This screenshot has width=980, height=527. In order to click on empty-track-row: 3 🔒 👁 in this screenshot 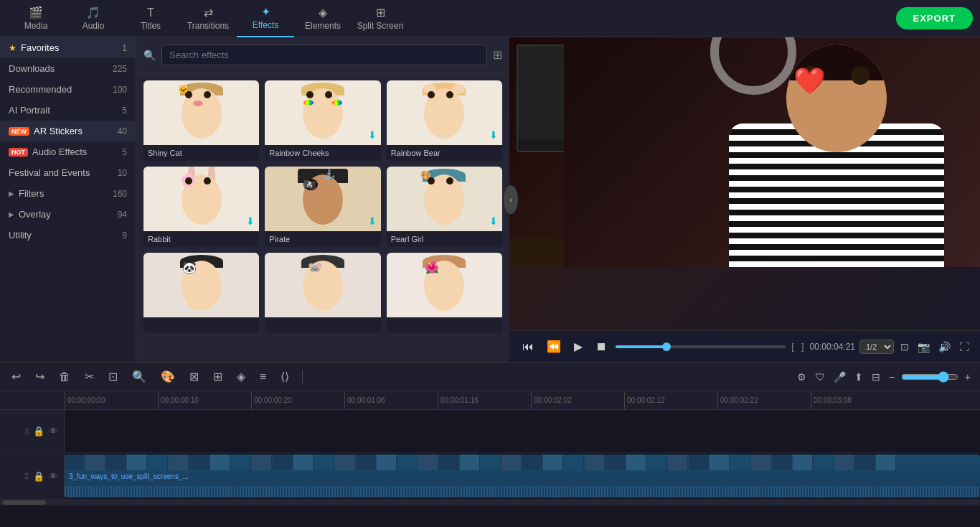, I will do `click(490, 432)`.